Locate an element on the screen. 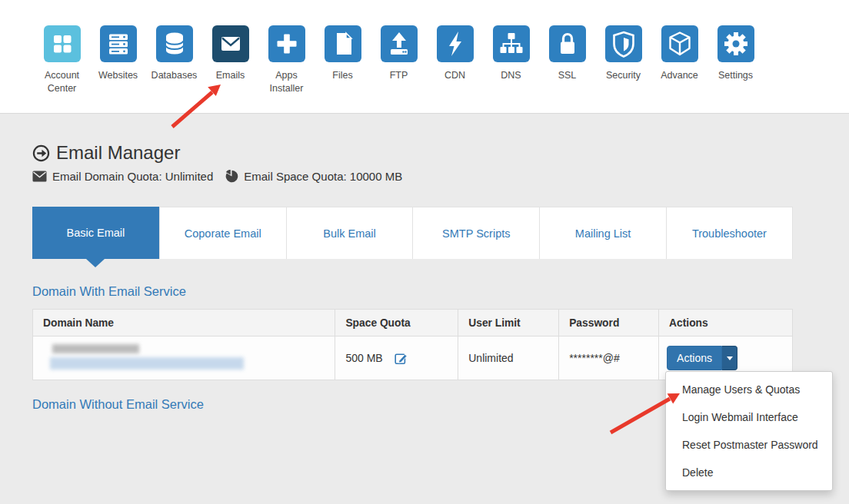 The width and height of the screenshot is (849, 504). domain-quota: Email Domain Quota: Unlimited is located at coordinates (123, 177).